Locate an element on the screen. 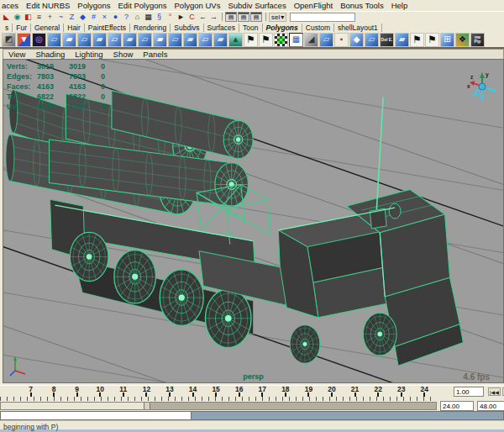 The image size is (504, 432). tool-icon: ⌂ is located at coordinates (138, 17).